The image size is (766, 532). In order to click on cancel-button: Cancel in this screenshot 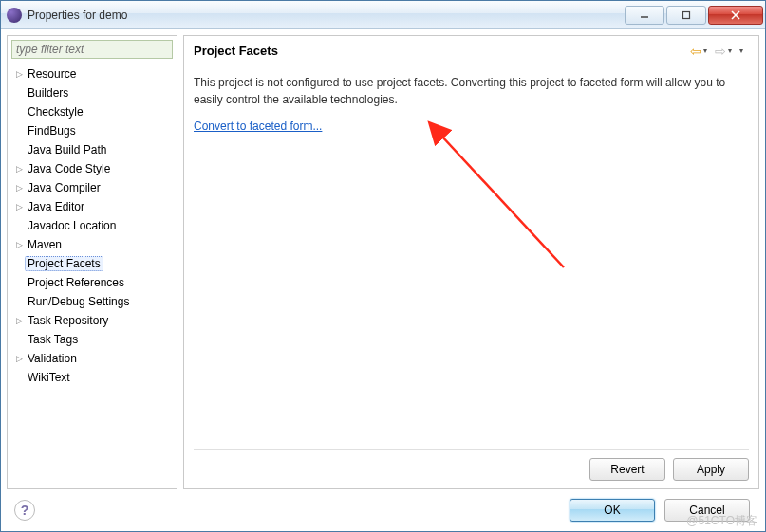, I will do `click(707, 510)`.